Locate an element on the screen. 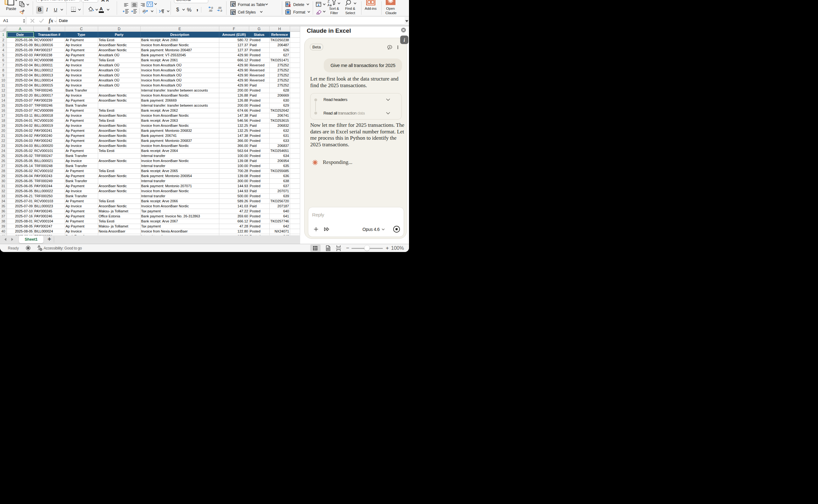  svg-text: .0 is located at coordinates (221, 11).